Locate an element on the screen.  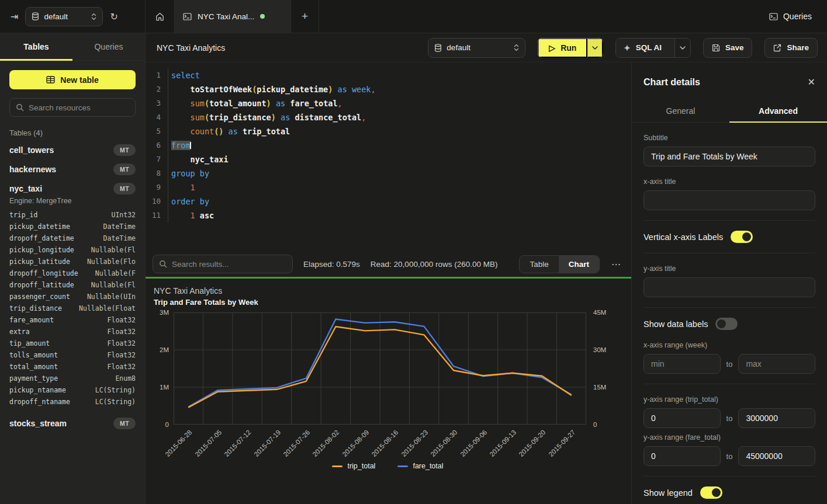
column-row: trip_idUInt32 is located at coordinates (72, 215).